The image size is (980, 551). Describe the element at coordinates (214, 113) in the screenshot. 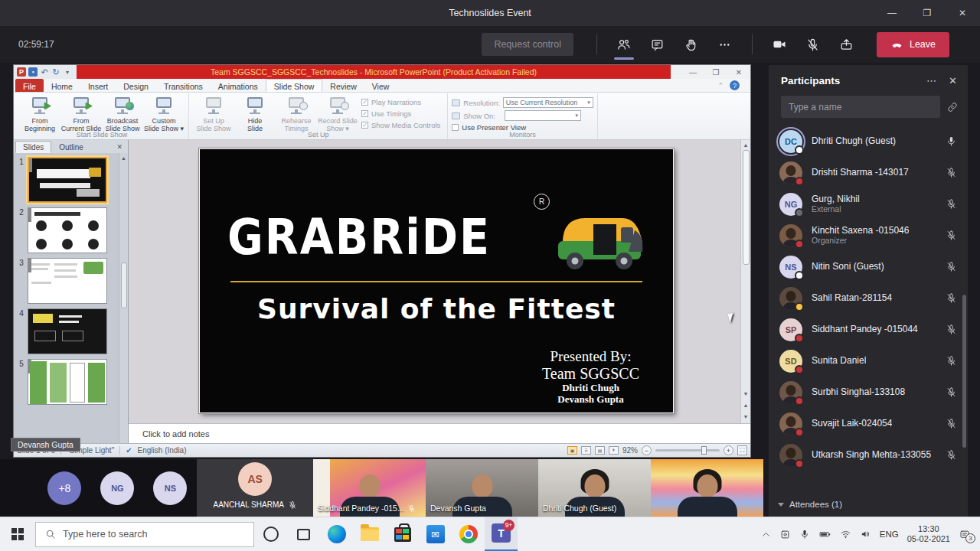

I see `ribbon-button: Set UpSlide Show` at that location.